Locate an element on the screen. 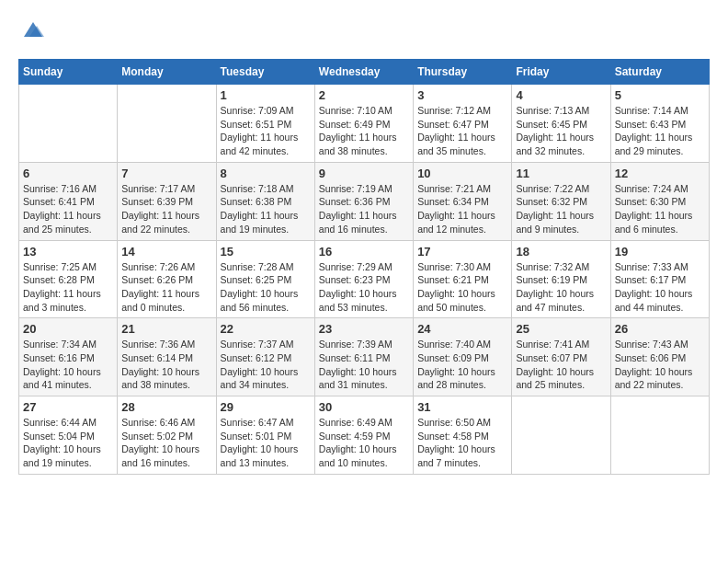 The width and height of the screenshot is (728, 563). calendar-cell: 14Sunrise: 7:26 AMSunset: 6:26 PMDayligh… is located at coordinates (167, 280).